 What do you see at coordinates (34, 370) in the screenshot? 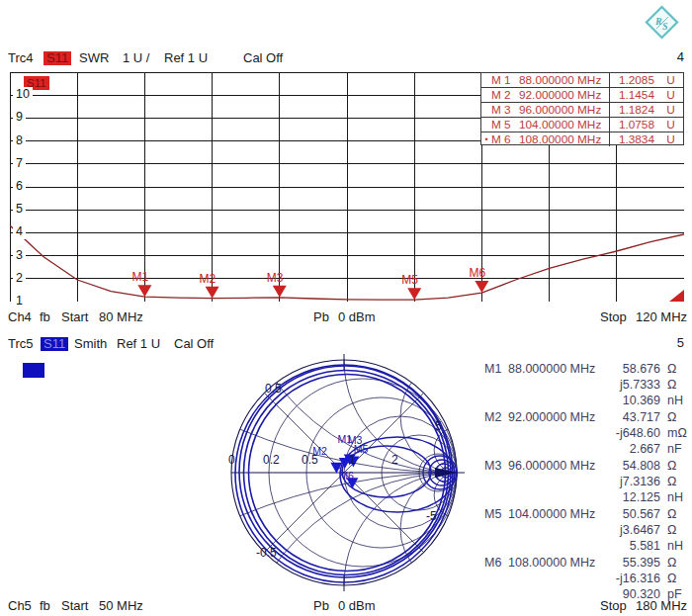
I see `smith-trace-color-badge` at bounding box center [34, 370].